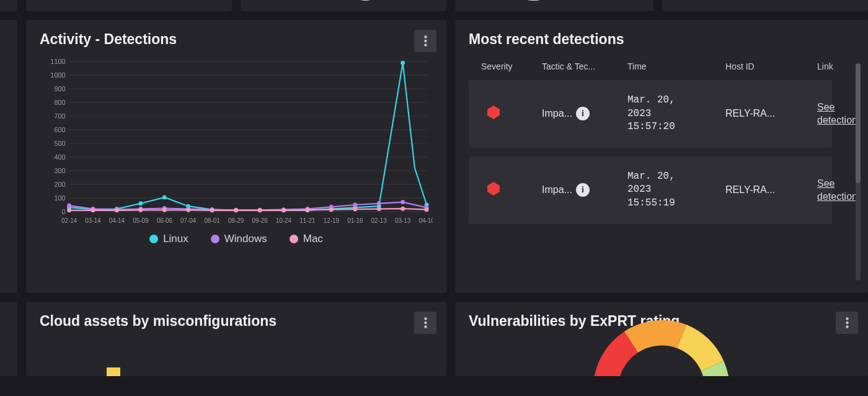  What do you see at coordinates (239, 239) in the screenshot?
I see `legend-item-windows: Windows` at bounding box center [239, 239].